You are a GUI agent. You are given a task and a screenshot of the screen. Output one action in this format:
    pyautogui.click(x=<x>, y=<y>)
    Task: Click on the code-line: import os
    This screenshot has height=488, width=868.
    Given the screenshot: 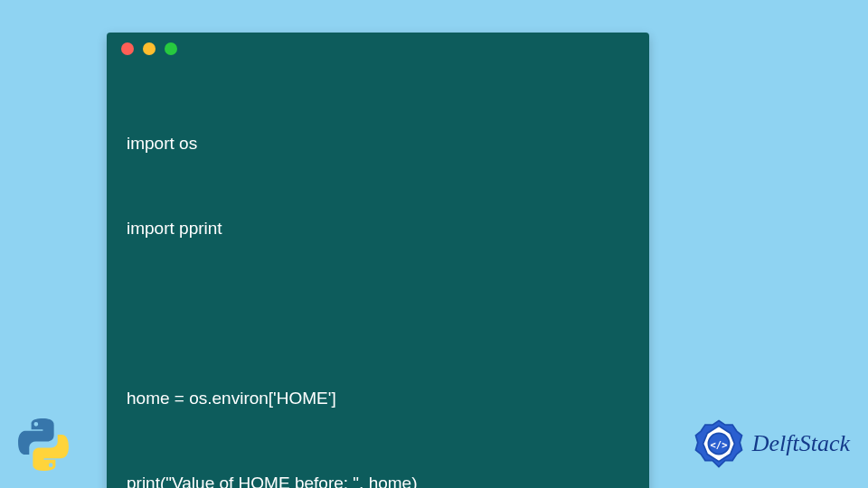 What is the action you would take?
    pyautogui.click(x=378, y=143)
    